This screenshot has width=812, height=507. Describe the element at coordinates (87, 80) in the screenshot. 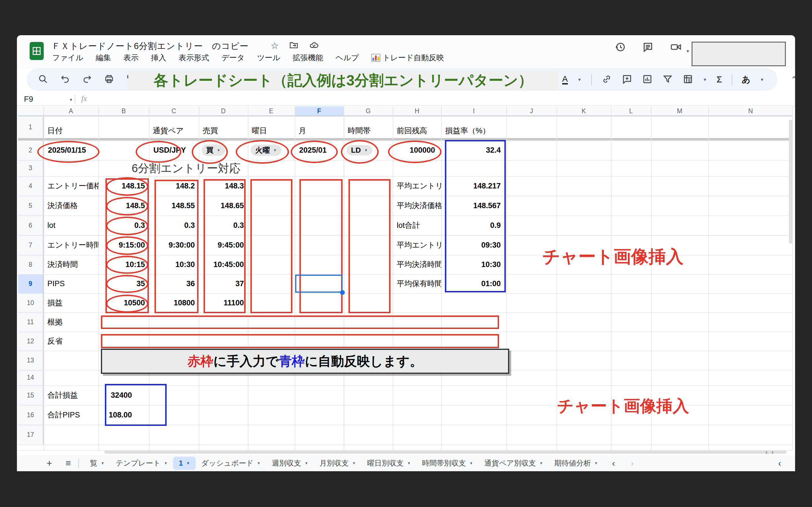

I see `redo-icon` at that location.